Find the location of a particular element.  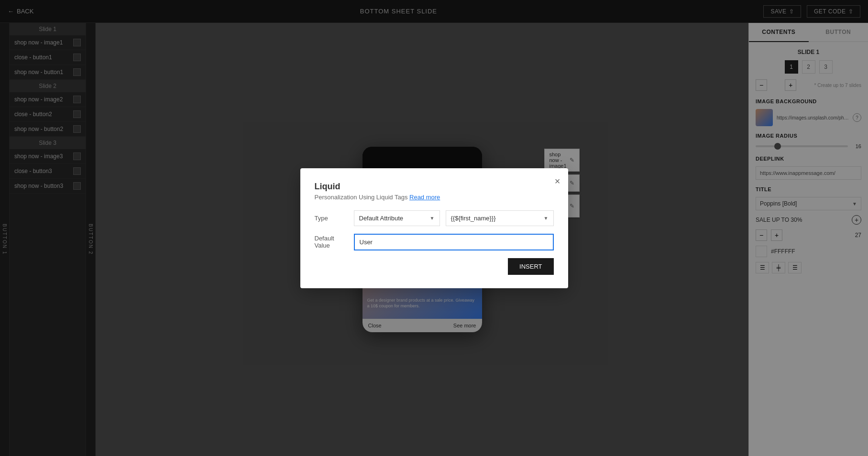

liquid-modal: × Liquid Personalization Using Liquid Ta… is located at coordinates (434, 228).